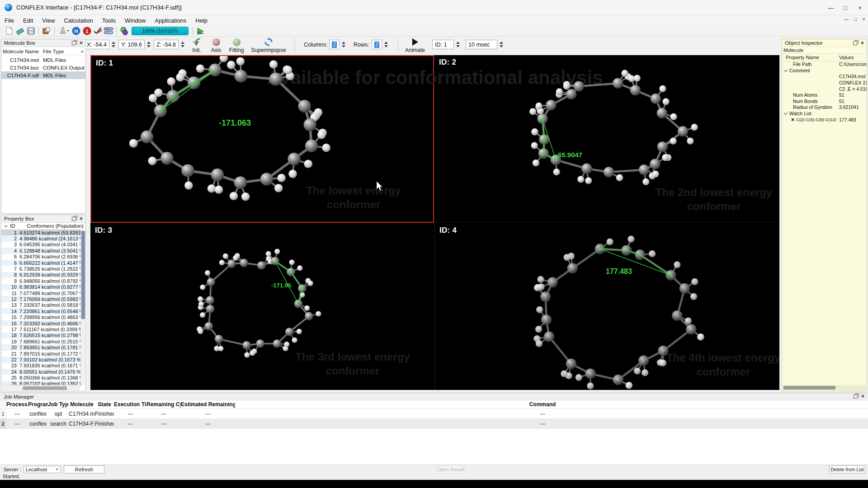  Describe the element at coordinates (20, 31) in the screenshot. I see `open-file-icon` at that location.